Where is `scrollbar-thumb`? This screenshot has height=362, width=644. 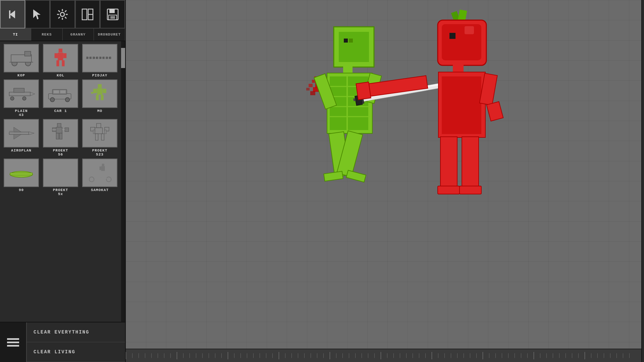
scrollbar-thumb is located at coordinates (123, 58).